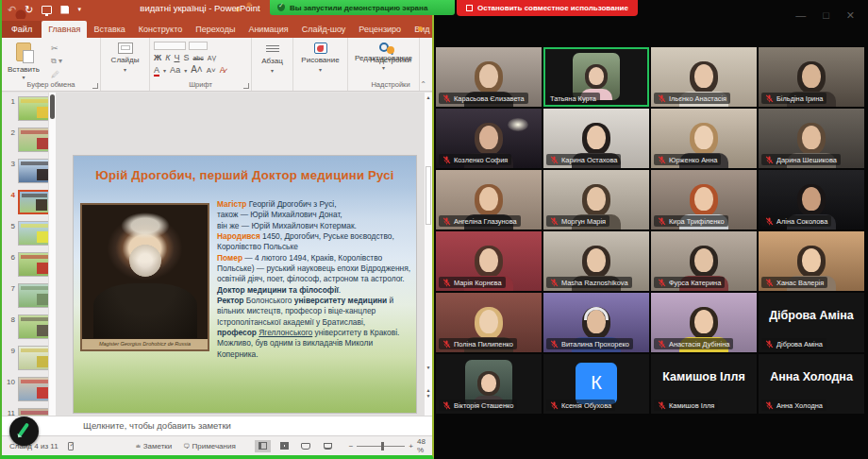 The image size is (868, 459). I want to click on stop-share-button: Остановить совместное использование, so click(547, 8).